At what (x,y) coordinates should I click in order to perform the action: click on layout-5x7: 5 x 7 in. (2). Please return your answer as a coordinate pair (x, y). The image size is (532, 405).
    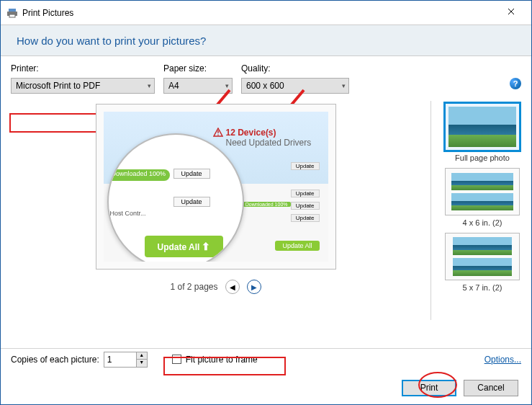
    Looking at the image, I should click on (482, 262).